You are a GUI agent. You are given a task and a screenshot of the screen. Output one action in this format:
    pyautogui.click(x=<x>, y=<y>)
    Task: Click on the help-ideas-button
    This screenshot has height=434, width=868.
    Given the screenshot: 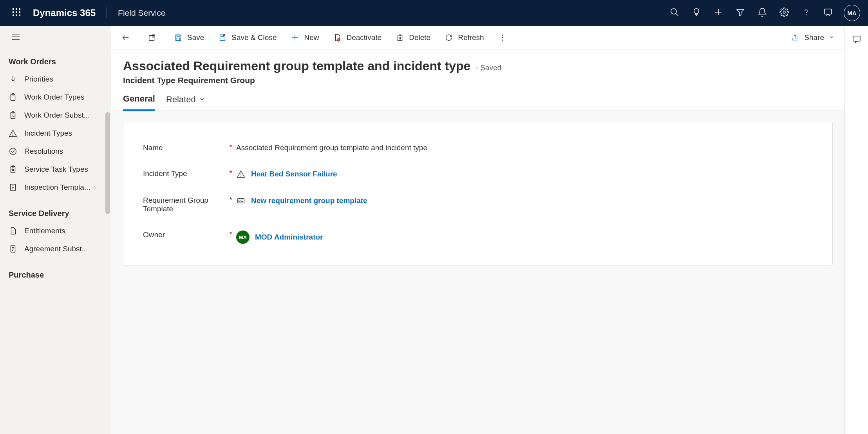 What is the action you would take?
    pyautogui.click(x=696, y=13)
    